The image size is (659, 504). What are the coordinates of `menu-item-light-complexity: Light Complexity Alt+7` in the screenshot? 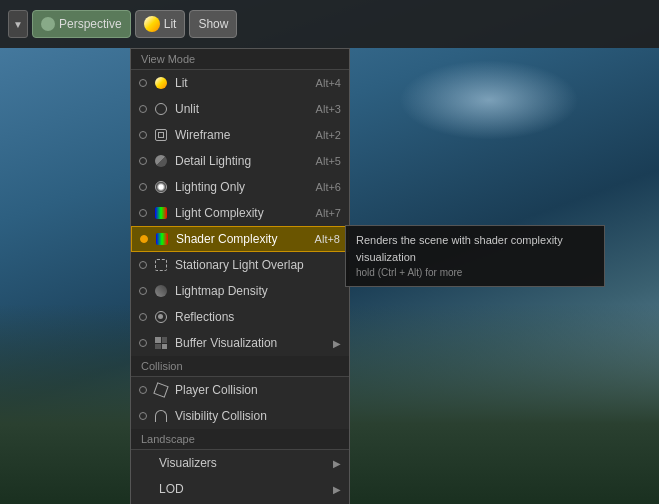 It's located at (240, 213).